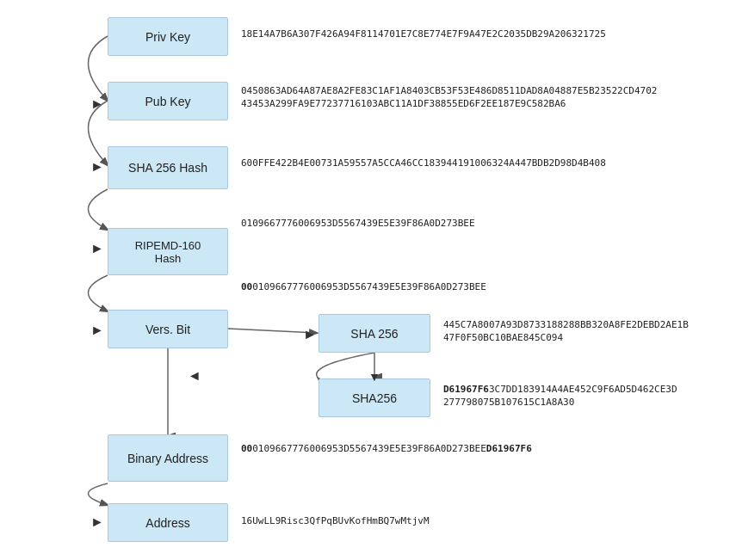 The image size is (736, 560). I want to click on ripemd-hash-box: RIPEMD-160Hash, so click(168, 251).